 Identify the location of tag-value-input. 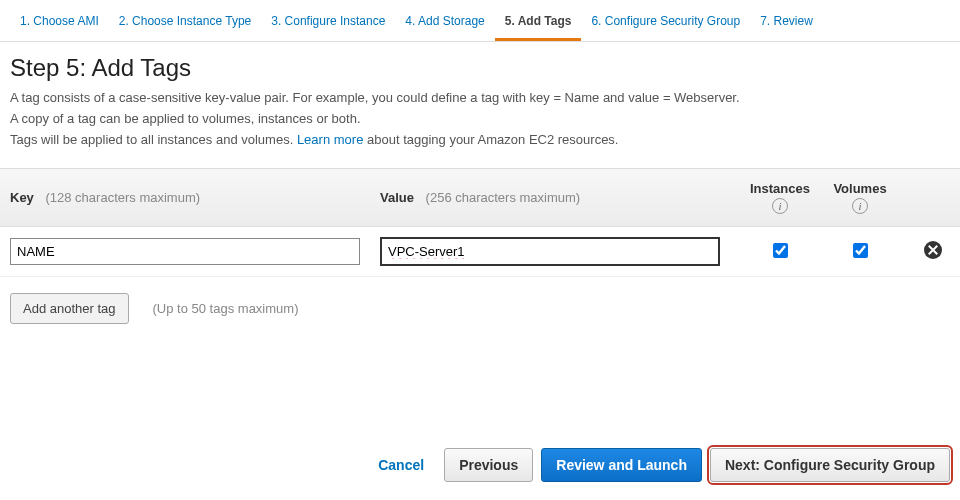
(550, 252).